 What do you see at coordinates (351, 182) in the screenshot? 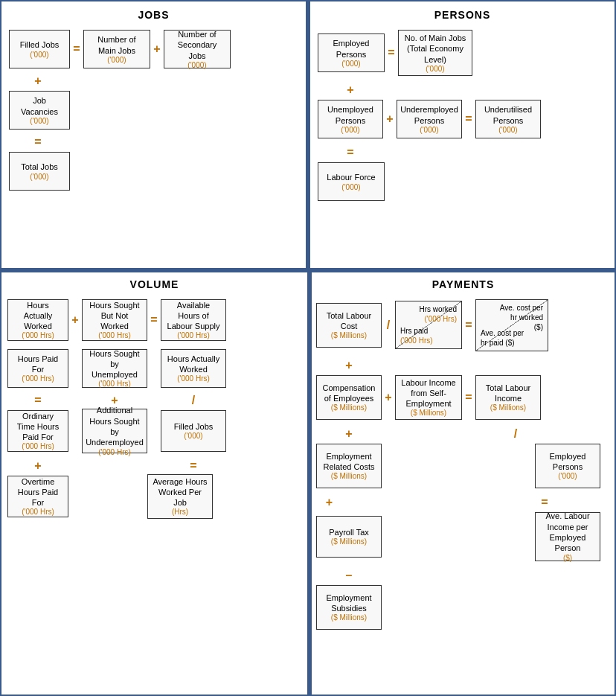
I see `labour-force-box: Labour Force ('000)` at bounding box center [351, 182].